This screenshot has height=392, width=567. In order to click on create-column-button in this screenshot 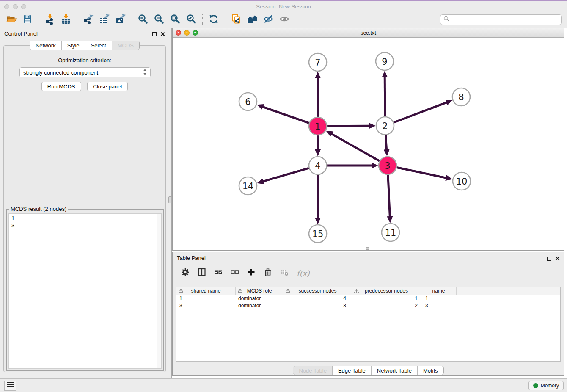, I will do `click(251, 273)`.